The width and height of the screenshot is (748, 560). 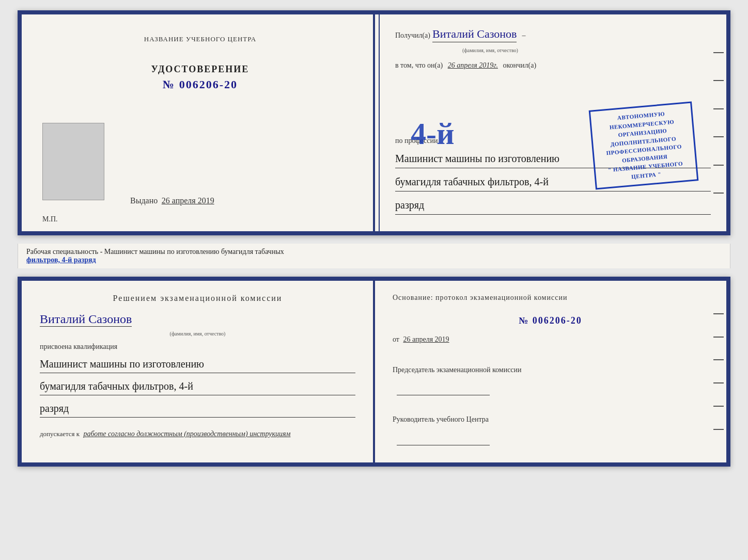 What do you see at coordinates (188, 200) in the screenshot?
I see `issued-date: 26 апреля 2019` at bounding box center [188, 200].